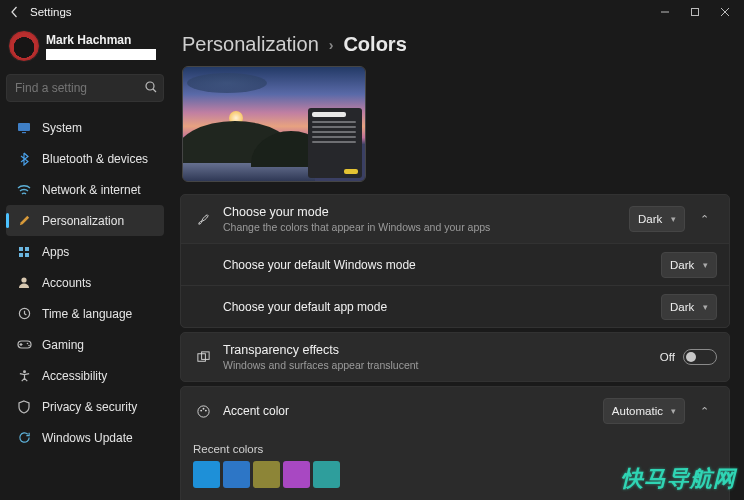 This screenshot has width=744, height=500. What do you see at coordinates (638, 411) in the screenshot?
I see `accent-value: Automatic` at bounding box center [638, 411].